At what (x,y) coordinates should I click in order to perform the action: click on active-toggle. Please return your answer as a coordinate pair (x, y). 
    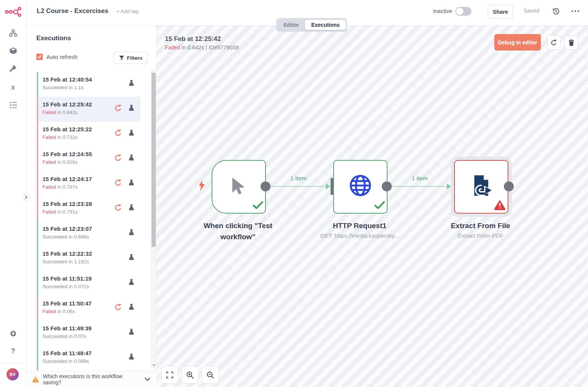
    Looking at the image, I should click on (463, 11).